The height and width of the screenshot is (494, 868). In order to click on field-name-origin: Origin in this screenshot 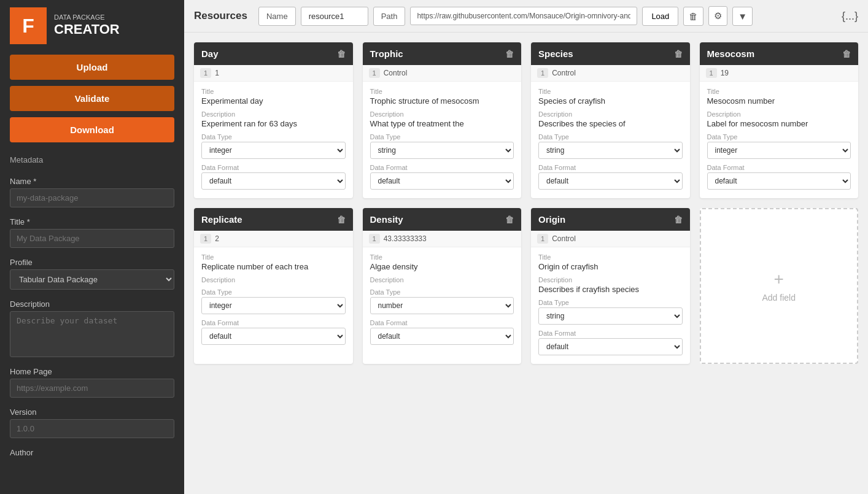, I will do `click(552, 220)`.